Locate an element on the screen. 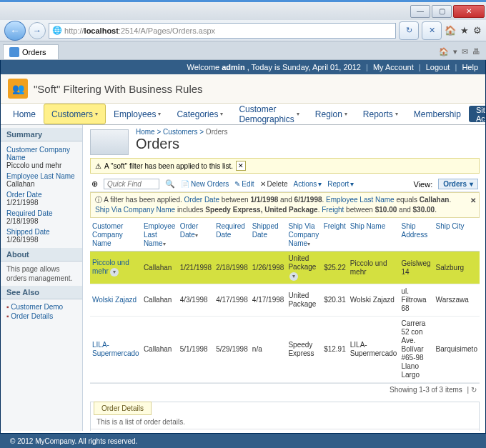 The height and width of the screenshot is (448, 486). summary-field-label: Employee Last Name is located at coordinates (41, 176).